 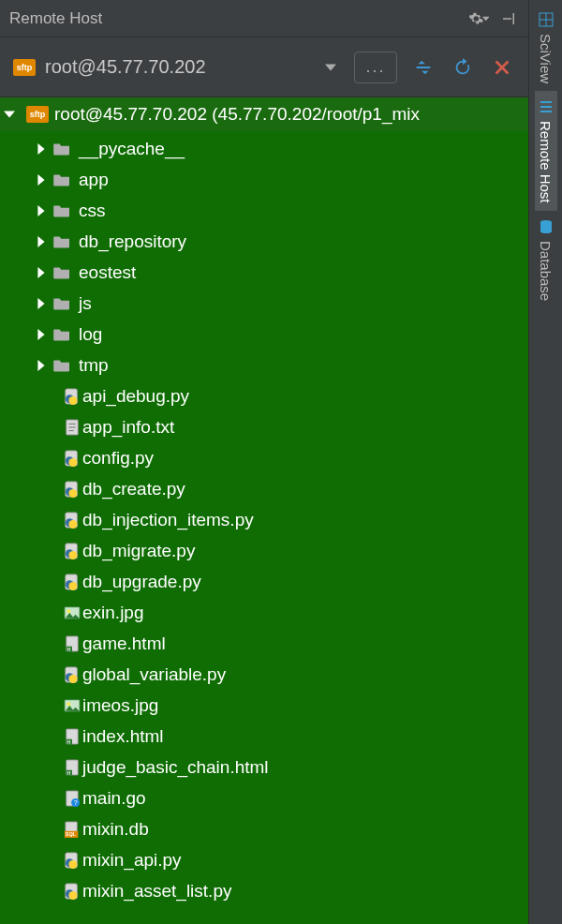 What do you see at coordinates (131, 149) in the screenshot?
I see `tree-item-label: __pycache__` at bounding box center [131, 149].